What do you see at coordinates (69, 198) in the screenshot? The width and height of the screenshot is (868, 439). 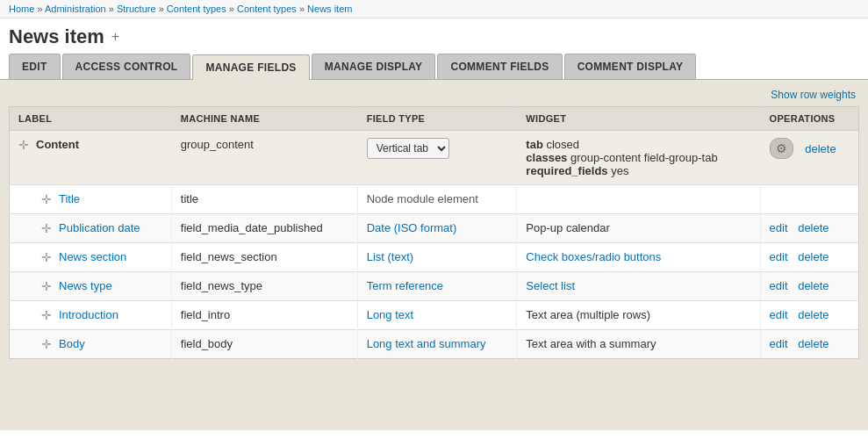 I see `row-label-link: Title` at bounding box center [69, 198].